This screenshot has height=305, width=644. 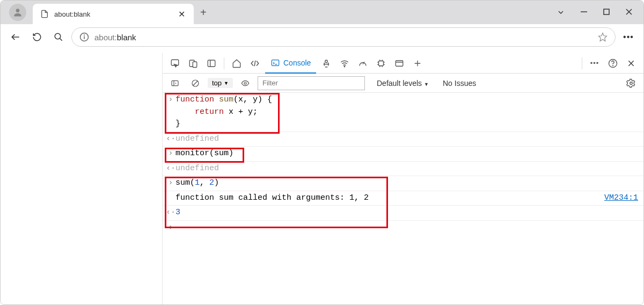 I want to click on code-text: monitor(sum), so click(x=407, y=154).